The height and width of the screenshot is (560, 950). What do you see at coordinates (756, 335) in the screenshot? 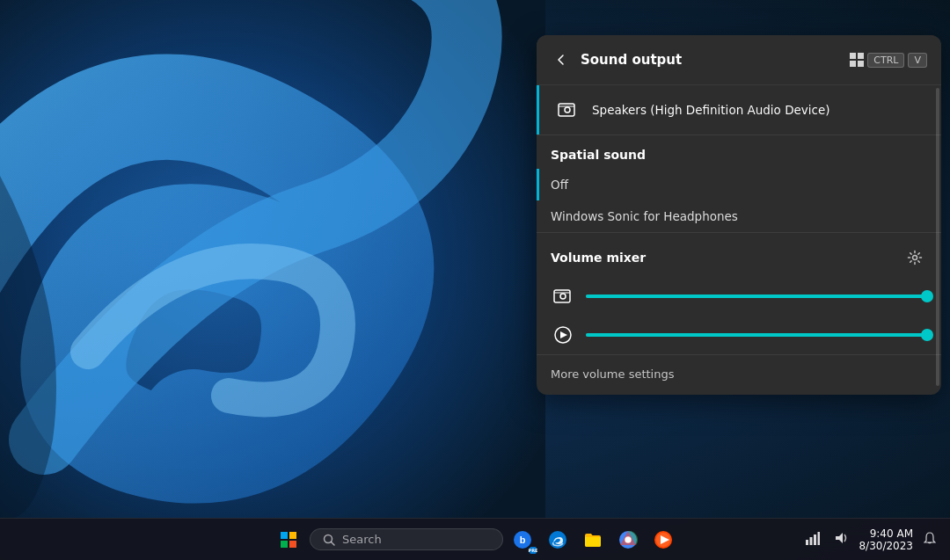
I see `media-slider-fill` at bounding box center [756, 335].